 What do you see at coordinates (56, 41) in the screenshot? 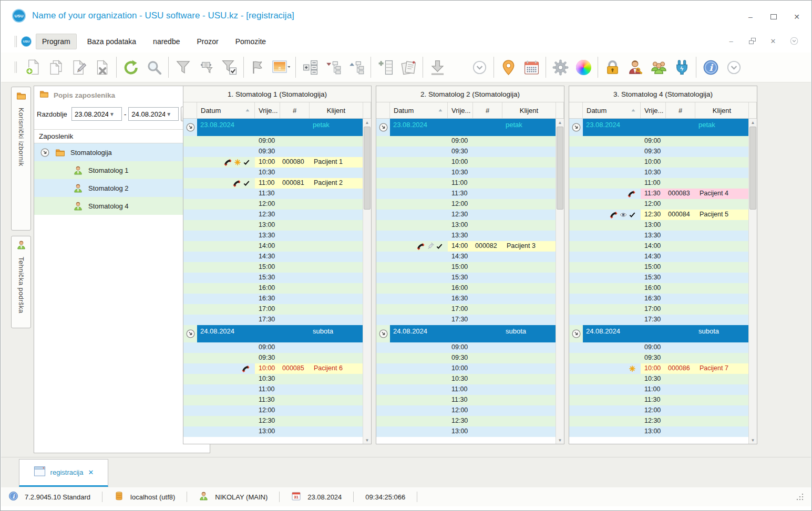
I see `menu-item-program: Program` at bounding box center [56, 41].